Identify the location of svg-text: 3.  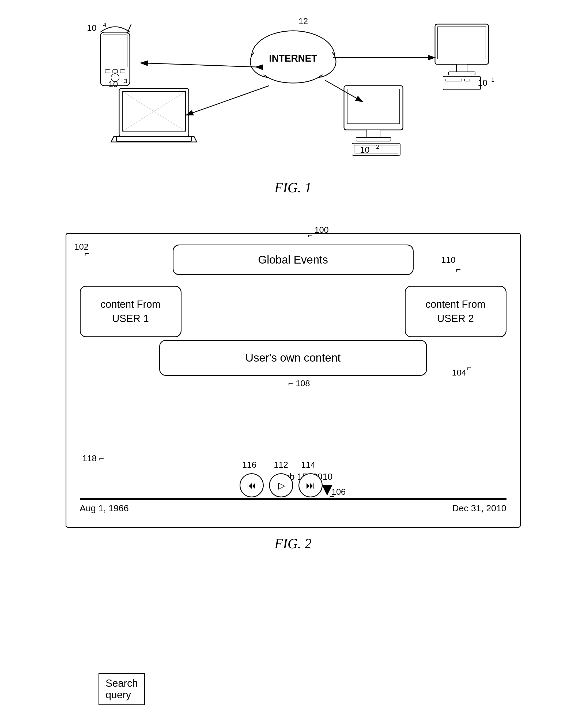
(126, 81).